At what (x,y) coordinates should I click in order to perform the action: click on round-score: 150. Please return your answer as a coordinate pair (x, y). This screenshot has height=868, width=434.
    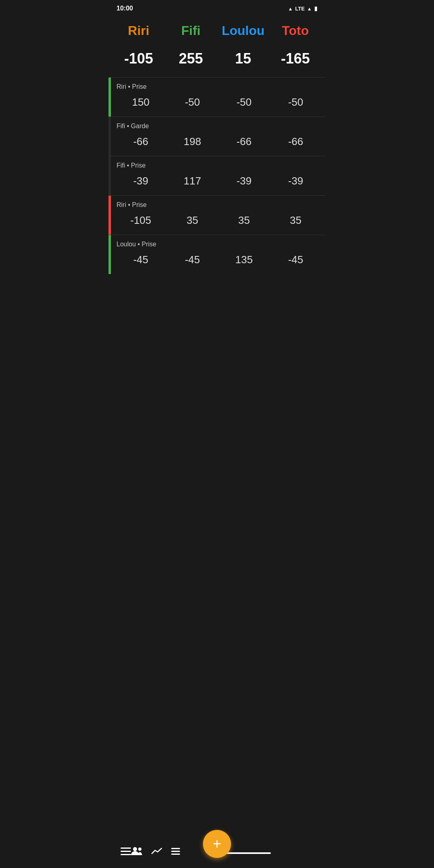
    Looking at the image, I should click on (141, 102).